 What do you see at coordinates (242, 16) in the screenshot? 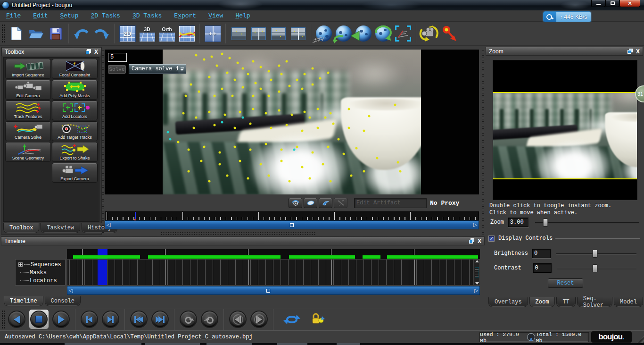
I see `menu-help: Help` at bounding box center [242, 16].